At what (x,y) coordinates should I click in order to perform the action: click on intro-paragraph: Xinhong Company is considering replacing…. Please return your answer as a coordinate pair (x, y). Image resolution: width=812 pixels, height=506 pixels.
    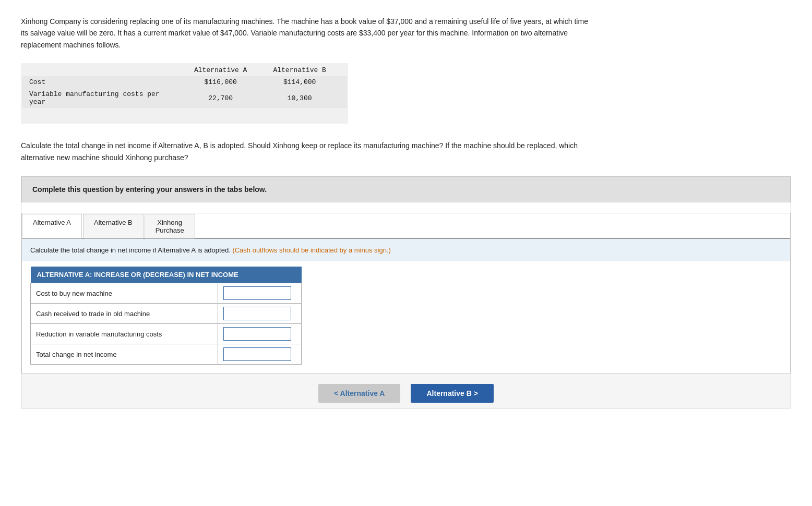
    Looking at the image, I should click on (308, 33).